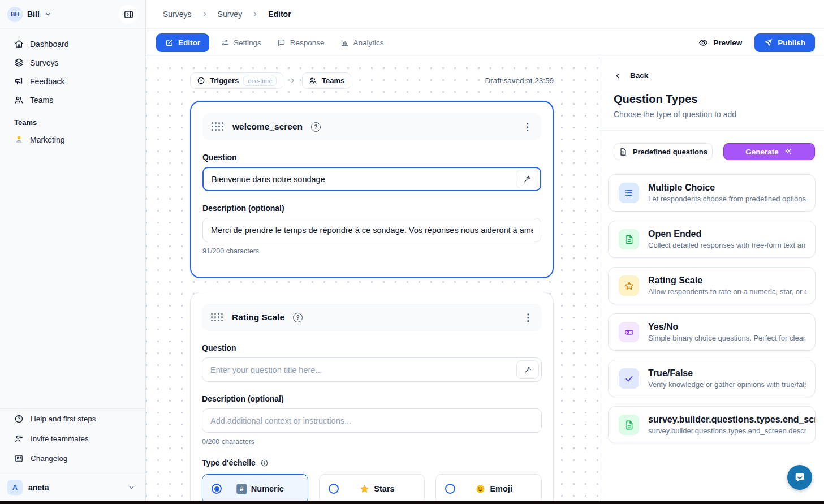 Image resolution: width=824 pixels, height=504 pixels. I want to click on breadcrumb-survey: Survey, so click(230, 14).